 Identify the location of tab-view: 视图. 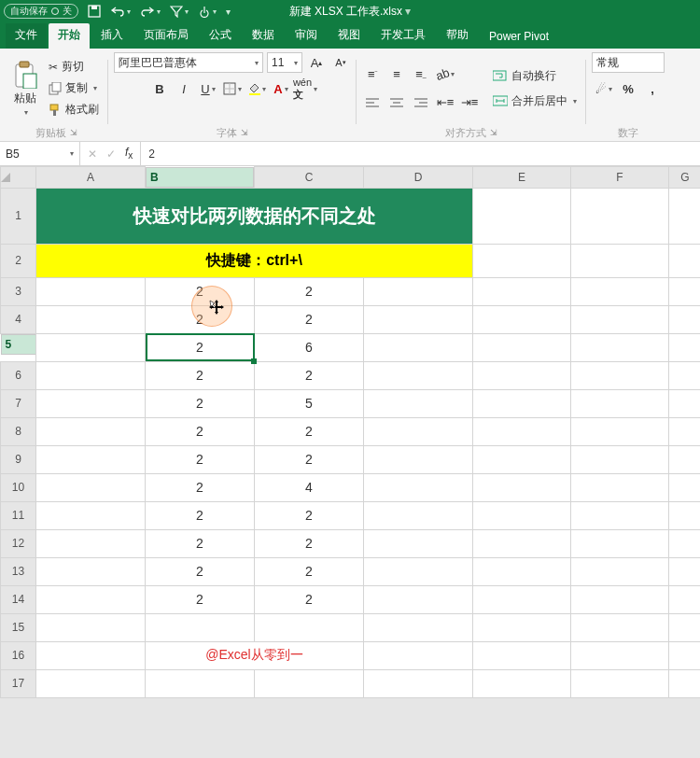
(349, 35).